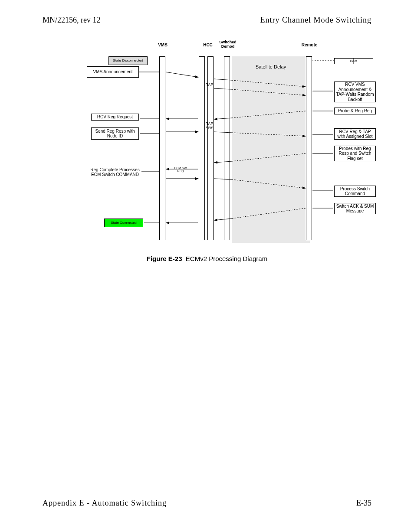  What do you see at coordinates (355, 92) in the screenshot?
I see `rcv-vms-box: RCV VMS Announcement & TAP-Waits Random …` at bounding box center [355, 92].